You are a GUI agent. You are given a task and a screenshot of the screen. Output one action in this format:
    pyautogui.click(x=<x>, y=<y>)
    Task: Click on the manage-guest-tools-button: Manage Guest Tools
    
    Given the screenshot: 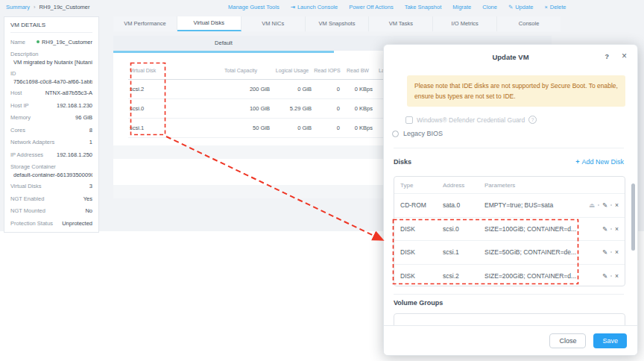 What is the action you would take?
    pyautogui.click(x=253, y=7)
    